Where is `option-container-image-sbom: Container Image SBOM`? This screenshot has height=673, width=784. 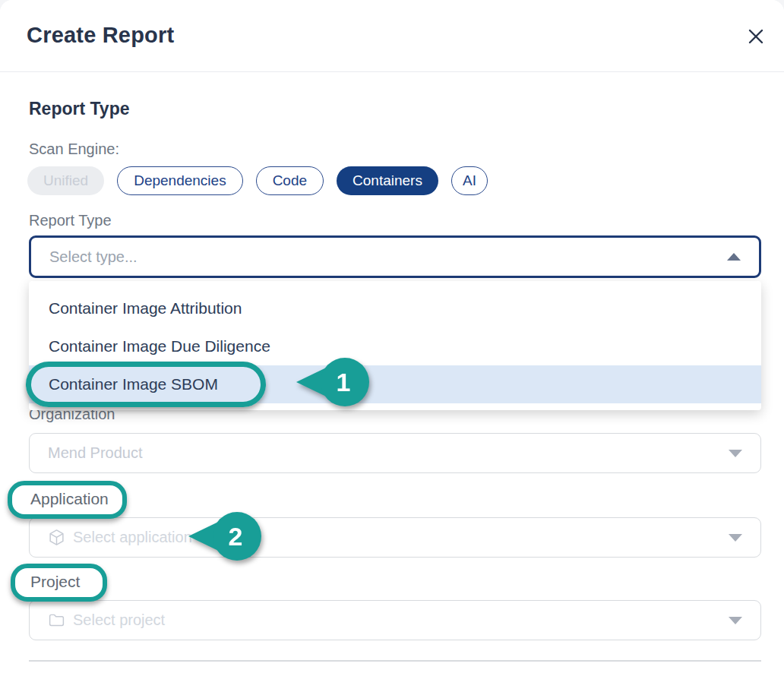 option-container-image-sbom: Container Image SBOM is located at coordinates (395, 384).